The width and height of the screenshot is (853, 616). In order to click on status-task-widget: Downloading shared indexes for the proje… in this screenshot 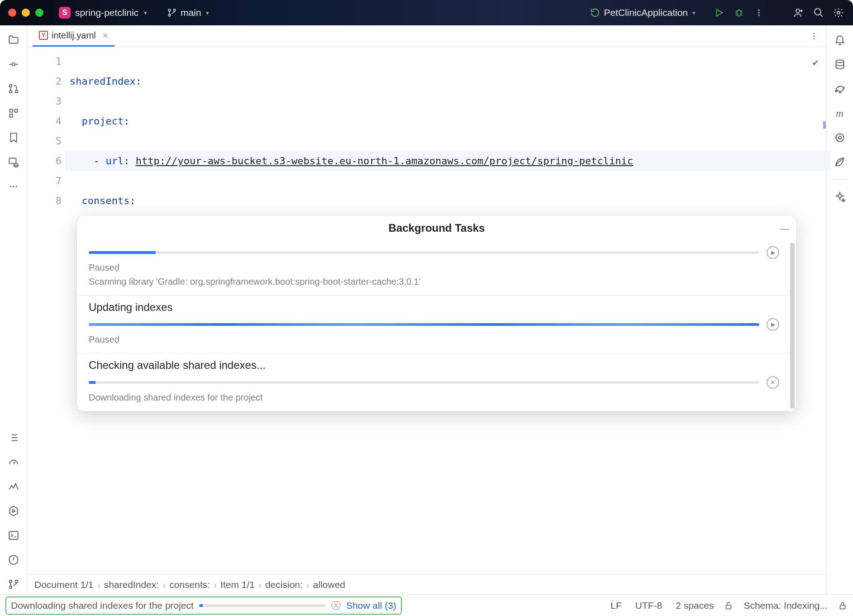, I will do `click(204, 606)`.